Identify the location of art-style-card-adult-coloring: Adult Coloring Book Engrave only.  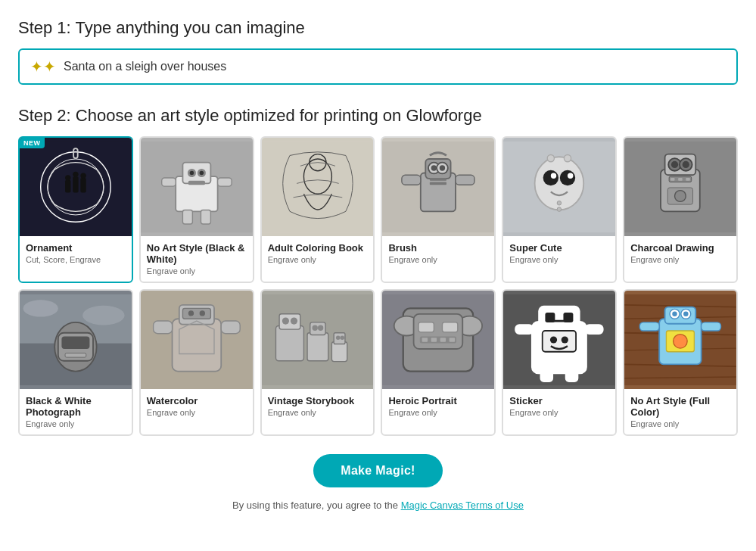
(318, 210).